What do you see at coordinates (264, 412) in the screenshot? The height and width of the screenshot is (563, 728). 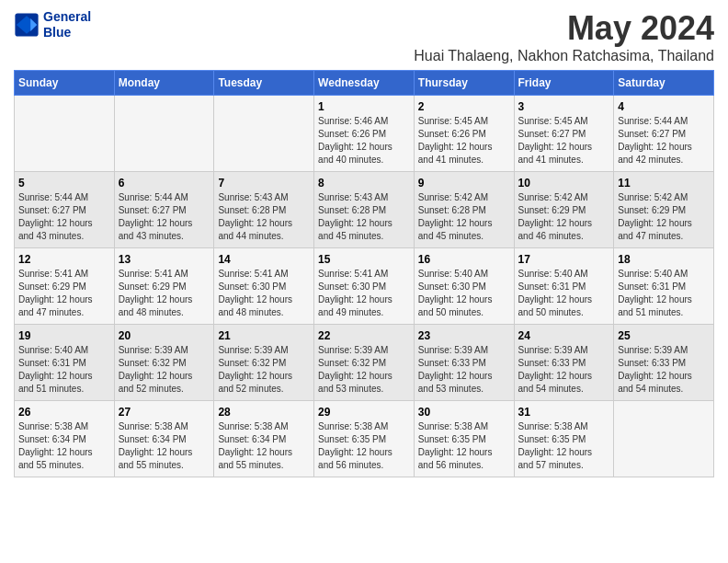 I see `day-number: 28` at bounding box center [264, 412].